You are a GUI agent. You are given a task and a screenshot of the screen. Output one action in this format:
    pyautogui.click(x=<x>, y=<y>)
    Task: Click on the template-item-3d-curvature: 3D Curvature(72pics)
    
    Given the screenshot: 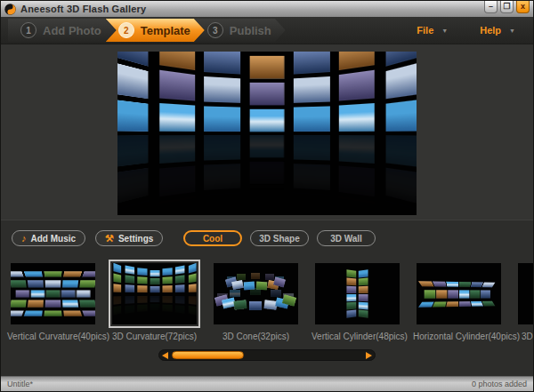 What is the action you would take?
    pyautogui.click(x=155, y=300)
    